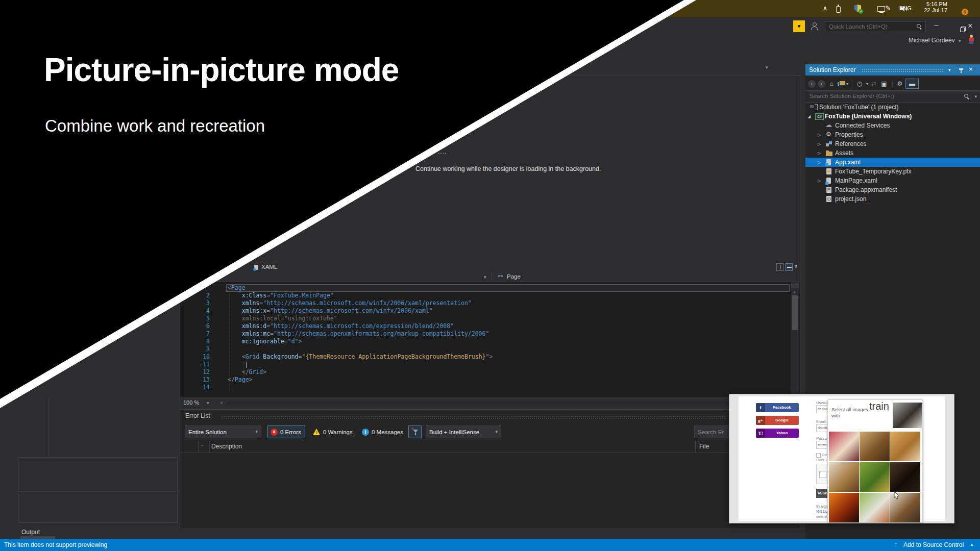 The image size is (980, 551). I want to click on display-network-icon, so click(881, 9).